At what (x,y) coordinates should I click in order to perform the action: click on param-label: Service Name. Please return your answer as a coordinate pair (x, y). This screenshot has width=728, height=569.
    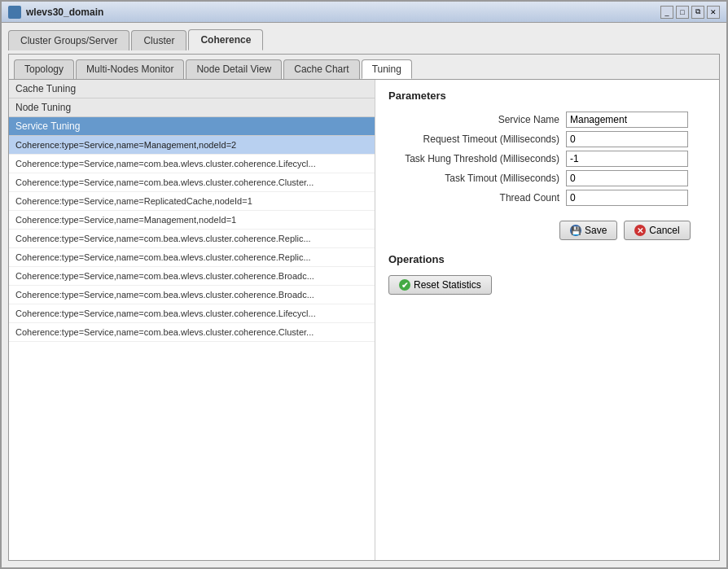
    Looking at the image, I should click on (474, 120).